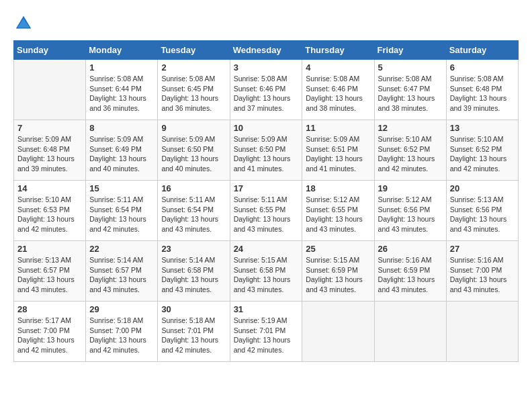 This screenshot has width=532, height=411. I want to click on day-info: Sunrise: 5:09 AM Sunset: 6:51 PM Dayligh…, so click(338, 154).